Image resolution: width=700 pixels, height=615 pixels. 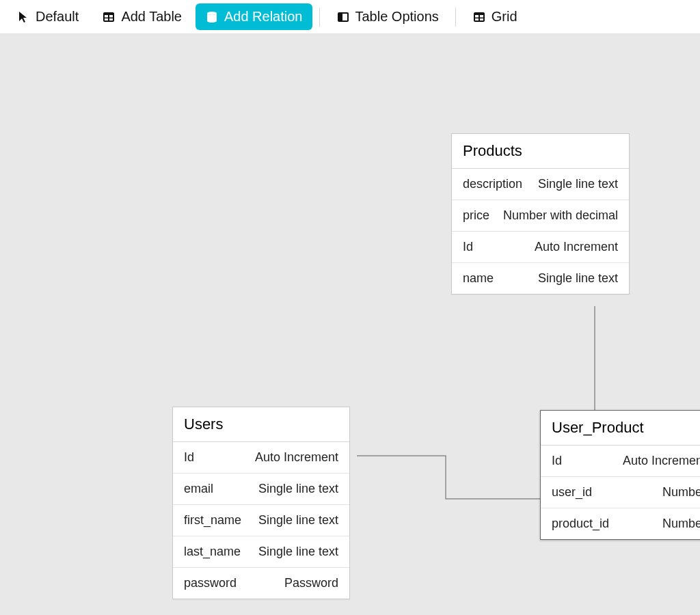 I want to click on database-icon, so click(x=212, y=17).